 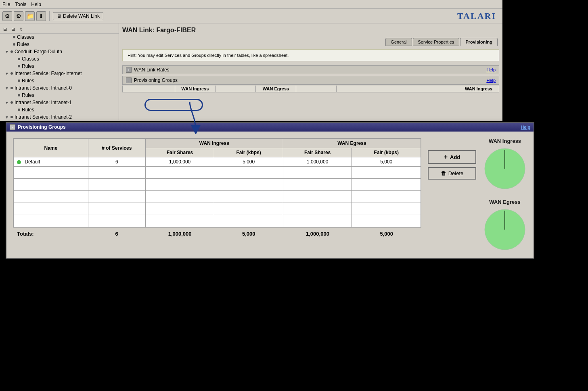 I want to click on sidebar-item-rules-3: Rules, so click(x=59, y=81).